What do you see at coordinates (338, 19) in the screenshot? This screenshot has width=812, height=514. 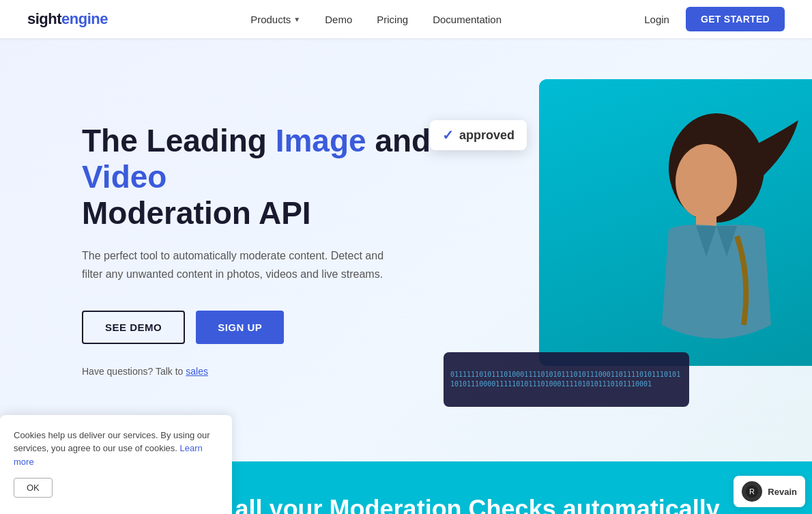 I see `nav-demo: Demo` at bounding box center [338, 19].